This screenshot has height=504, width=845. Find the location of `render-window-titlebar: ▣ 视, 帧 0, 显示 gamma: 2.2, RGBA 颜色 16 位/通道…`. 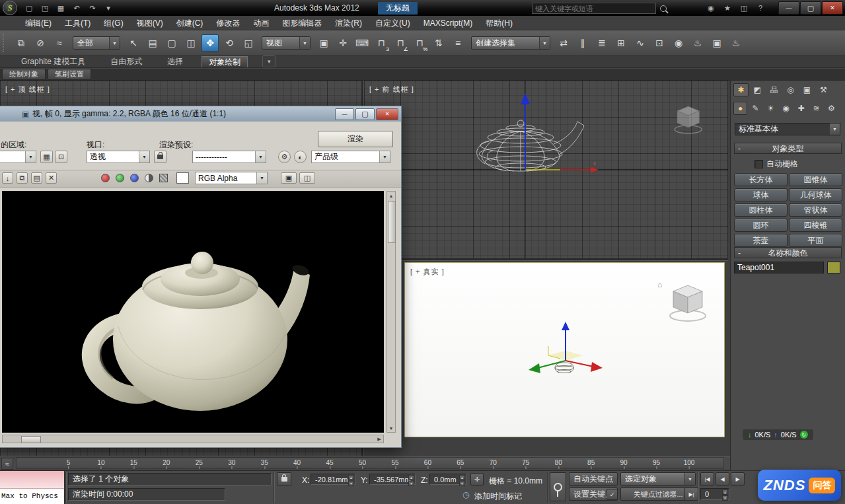

render-window-titlebar: ▣ 视, 帧 0, 显示 gamma: 2.2, RGBA 颜色 16 位/通道… is located at coordinates (201, 114).